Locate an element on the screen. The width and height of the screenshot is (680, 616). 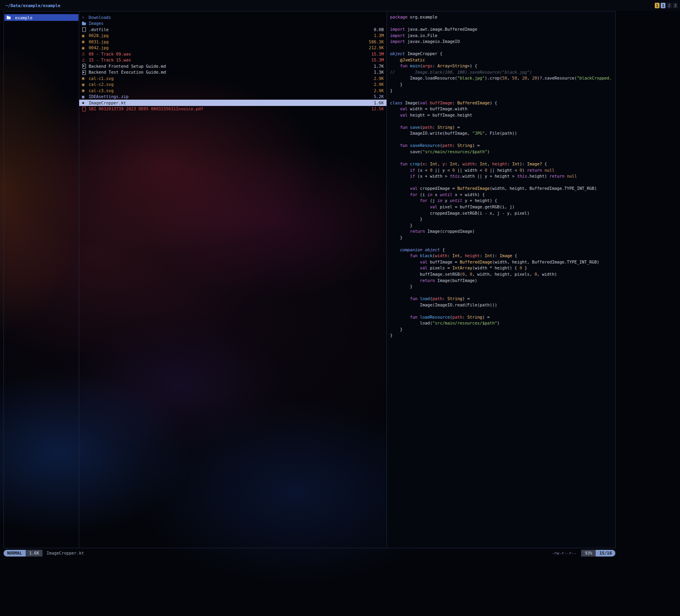
file-size: 1.3M is located at coordinates (379, 35).